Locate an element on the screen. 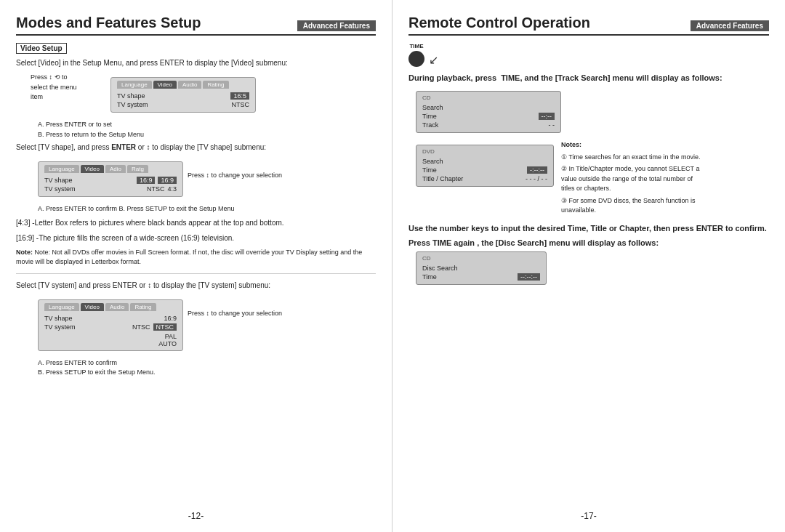 This screenshot has width=785, height=532. dvd-menu-area: DVD Search Time -:--:-- Title / Chapter … is located at coordinates (589, 178).